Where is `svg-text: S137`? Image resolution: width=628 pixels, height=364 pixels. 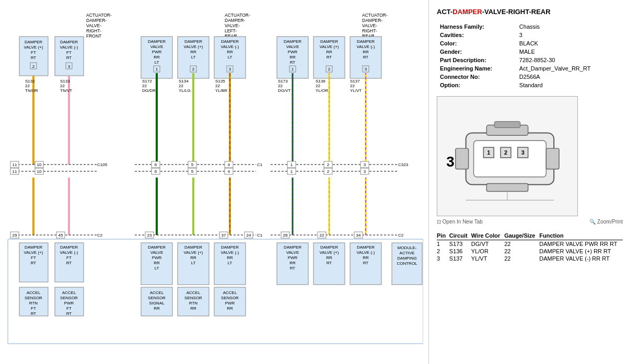
svg-text: S137 is located at coordinates (355, 81).